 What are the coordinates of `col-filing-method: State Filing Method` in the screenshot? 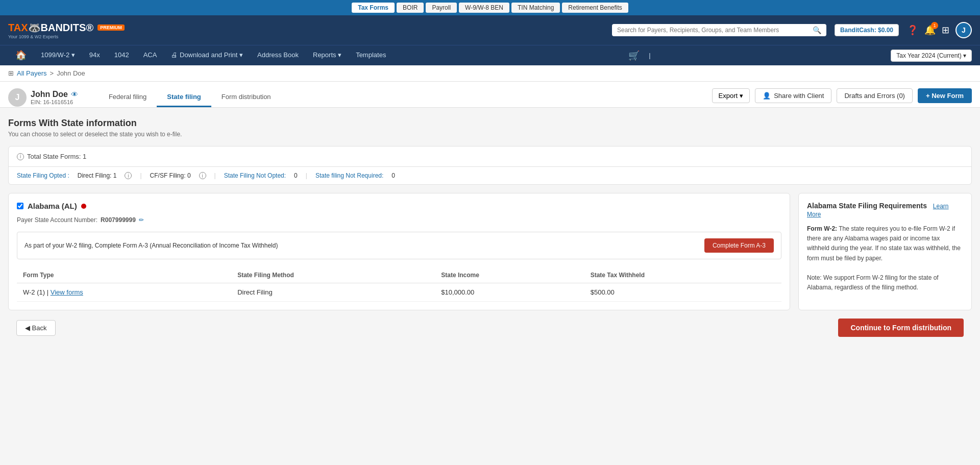 It's located at (333, 276).